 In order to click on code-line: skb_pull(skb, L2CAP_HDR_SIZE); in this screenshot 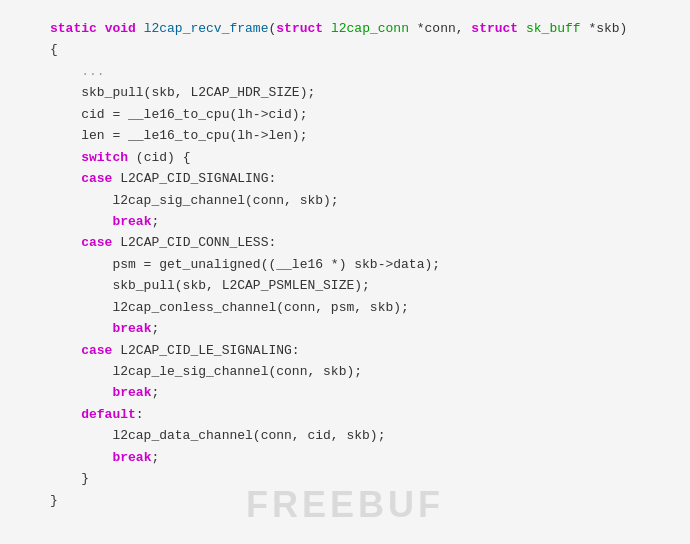, I will do `click(360, 92)`.